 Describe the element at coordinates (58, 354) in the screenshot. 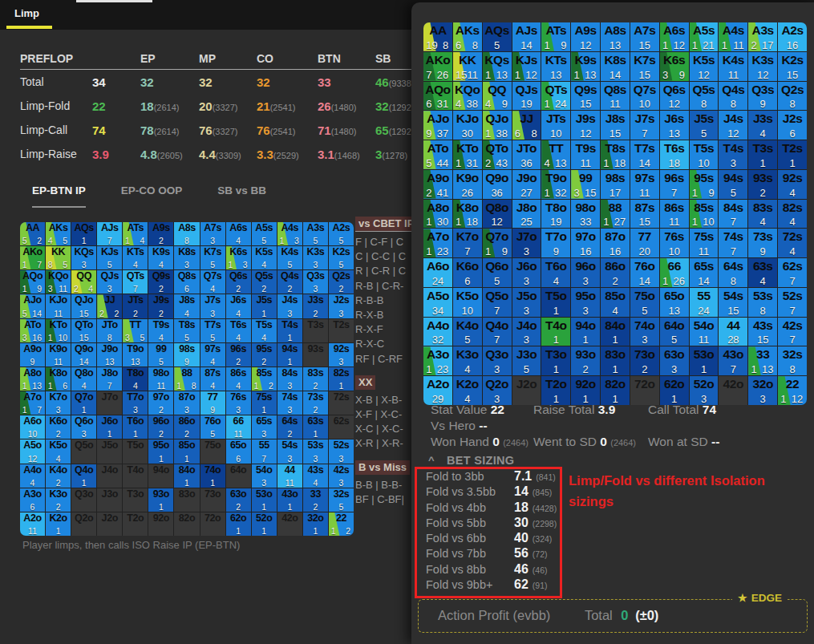

I see `hand-cell-K9o: K9o11` at that location.